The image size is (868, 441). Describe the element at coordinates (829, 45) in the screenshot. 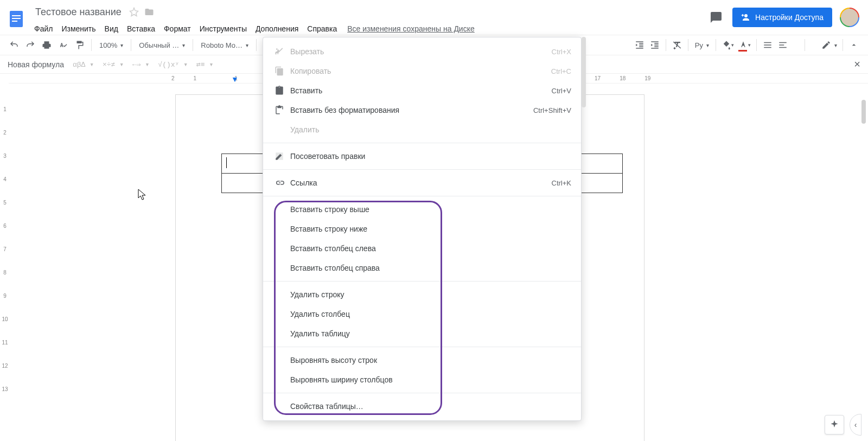

I see `editing-mode-icon` at that location.